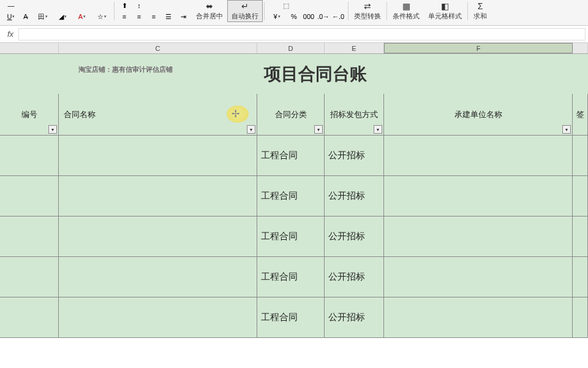 Image resolution: width=588 pixels, height=368 pixels. I want to click on currency-style-button: ⬚, so click(286, 6).